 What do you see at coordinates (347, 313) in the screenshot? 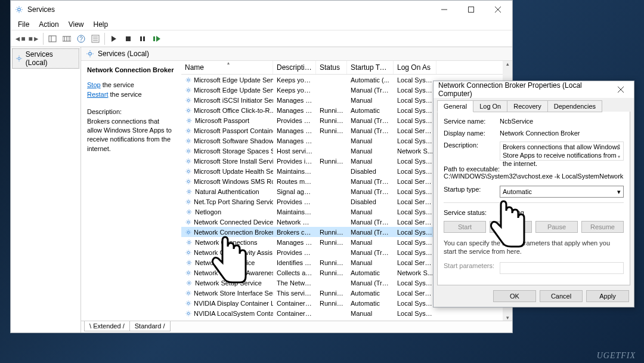
I see `table-row: NVIDIA LocalSystem Contai...Container s.…` at bounding box center [347, 313].